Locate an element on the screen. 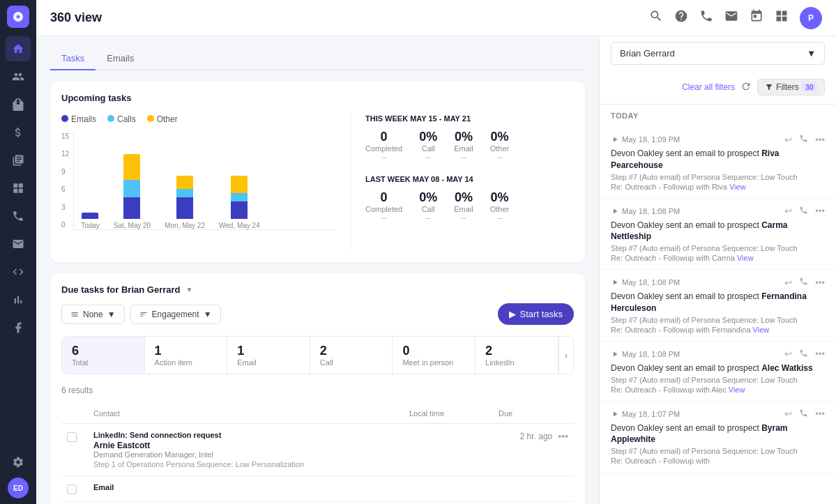  count-meet: 0 Meet in person is located at coordinates (434, 356).